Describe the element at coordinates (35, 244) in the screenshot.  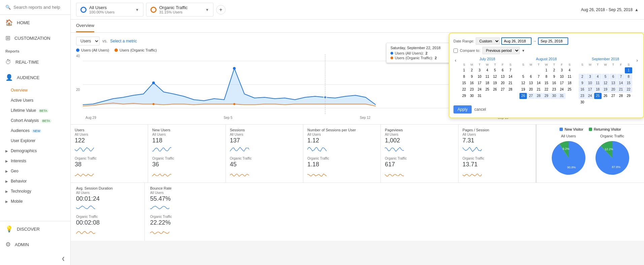
I see `sidebar-item-admin: ⚙ ADMIN` at that location.